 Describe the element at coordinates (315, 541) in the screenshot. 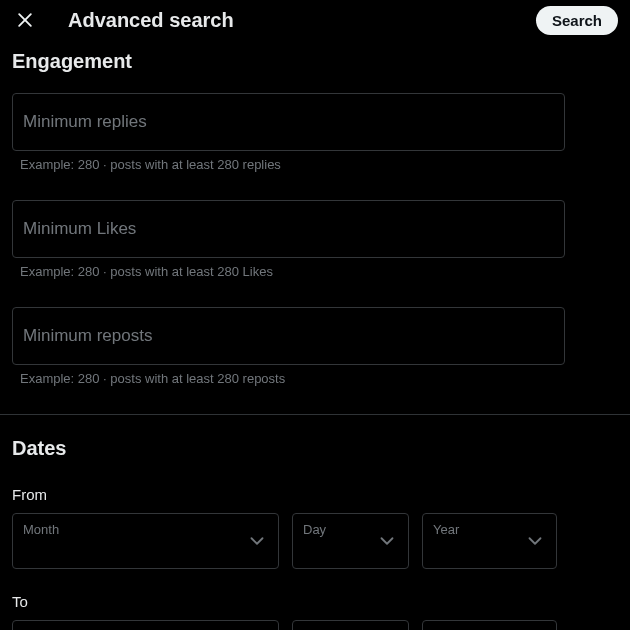

I see `from-date-row: Month Day Year` at that location.